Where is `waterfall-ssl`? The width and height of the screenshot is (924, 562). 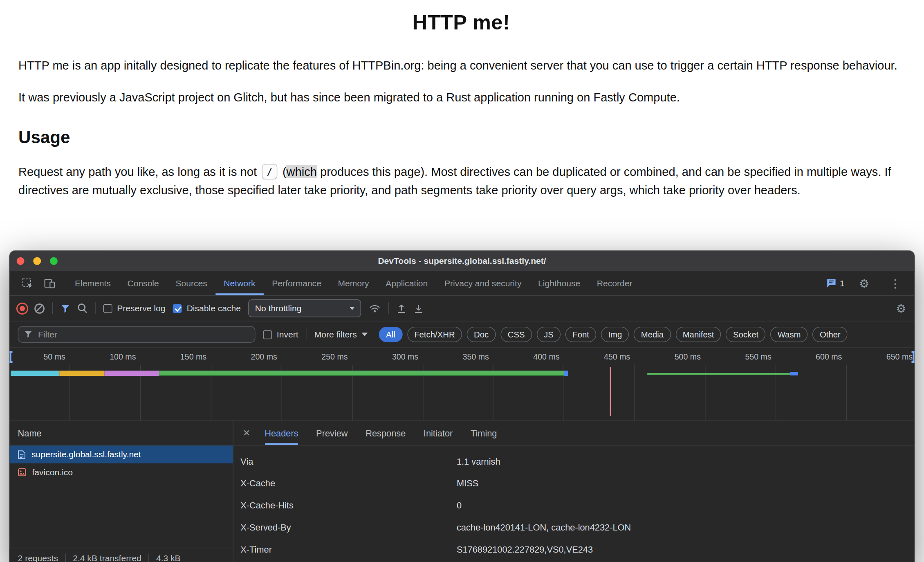
waterfall-ssl is located at coordinates (132, 373).